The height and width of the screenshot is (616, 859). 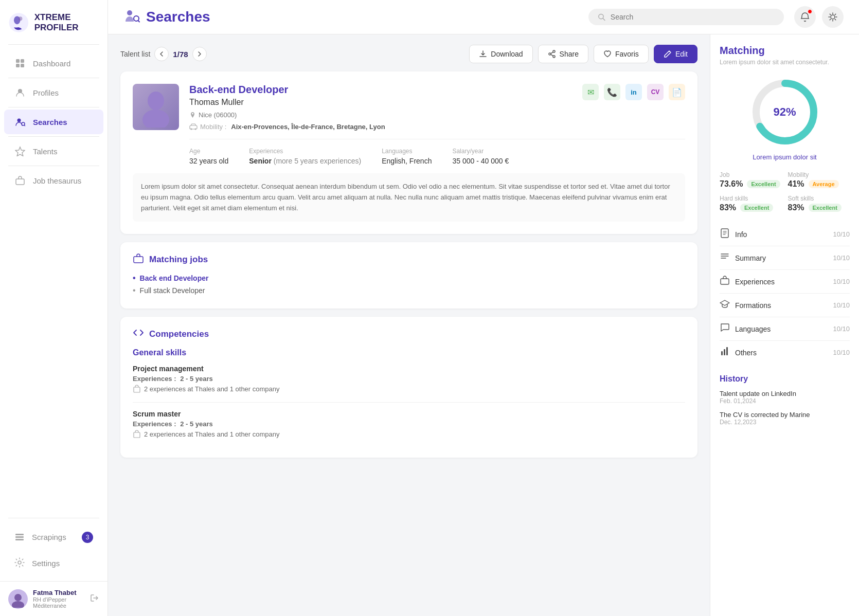 What do you see at coordinates (156, 107) in the screenshot?
I see `profile-photo` at bounding box center [156, 107].